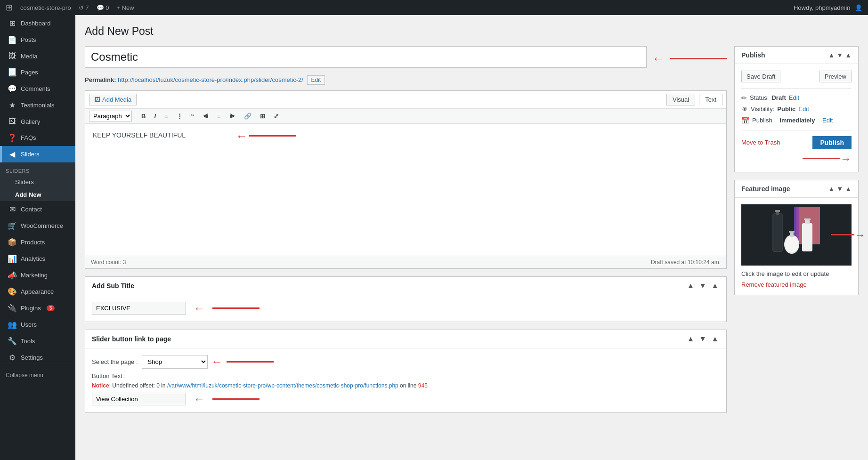 Image resolution: width=868 pixels, height=460 pixels. What do you see at coordinates (38, 308) in the screenshot?
I see `sidebar-item-plugins: 🔌 Plugins 3` at bounding box center [38, 308].